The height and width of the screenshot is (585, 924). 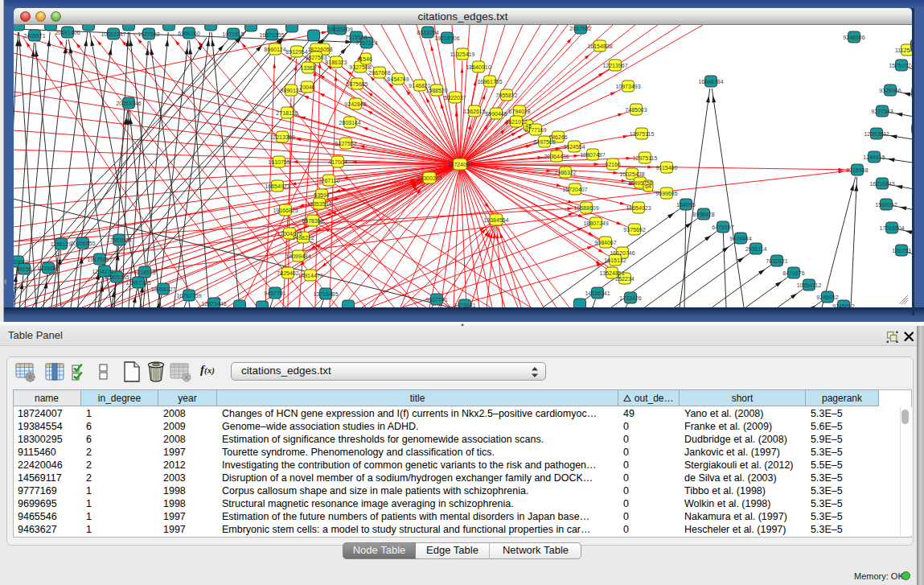 I want to click on svg-text: 8660124, so click(x=275, y=50).